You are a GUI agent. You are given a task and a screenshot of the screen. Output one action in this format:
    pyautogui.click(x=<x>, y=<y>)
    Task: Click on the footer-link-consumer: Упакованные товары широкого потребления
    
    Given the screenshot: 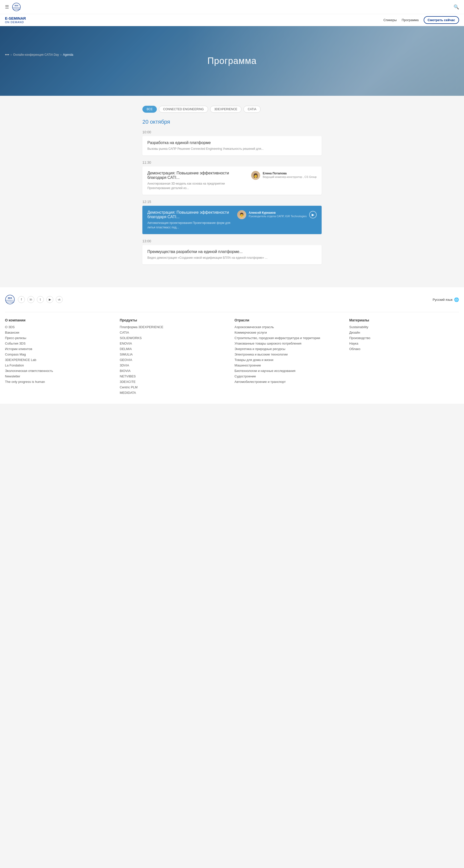 What is the action you would take?
    pyautogui.click(x=289, y=344)
    